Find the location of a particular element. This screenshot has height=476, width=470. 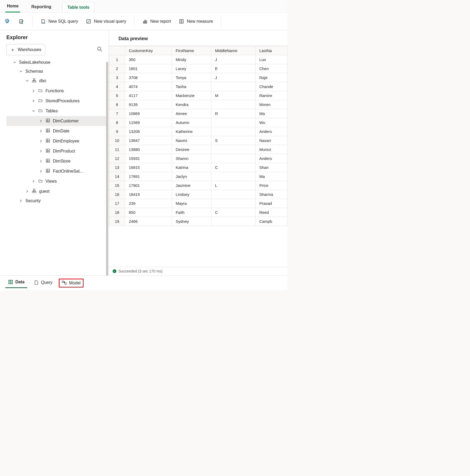

cell: Kendra is located at coordinates (191, 105).